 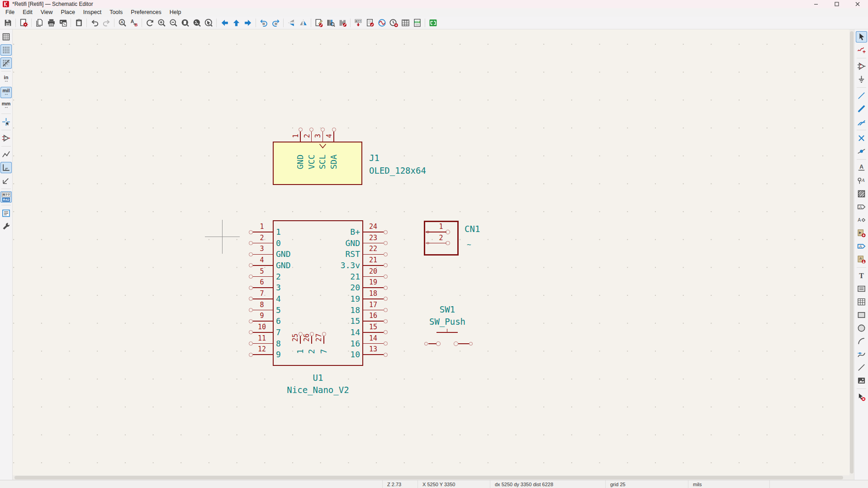 What do you see at coordinates (6, 181) in the screenshot?
I see `wire-45-button` at bounding box center [6, 181].